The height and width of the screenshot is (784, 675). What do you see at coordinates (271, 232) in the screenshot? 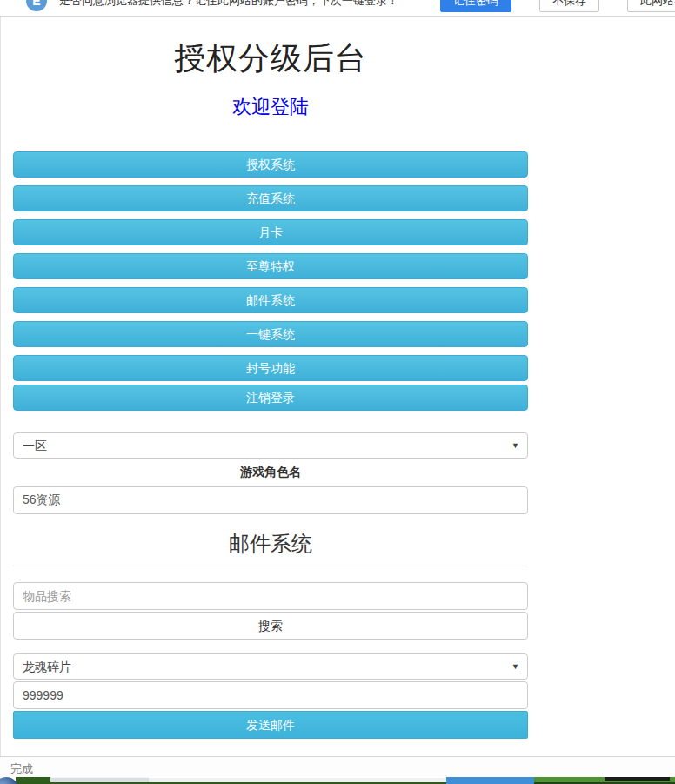
I see `nav-monthly-card: 月卡` at bounding box center [271, 232].